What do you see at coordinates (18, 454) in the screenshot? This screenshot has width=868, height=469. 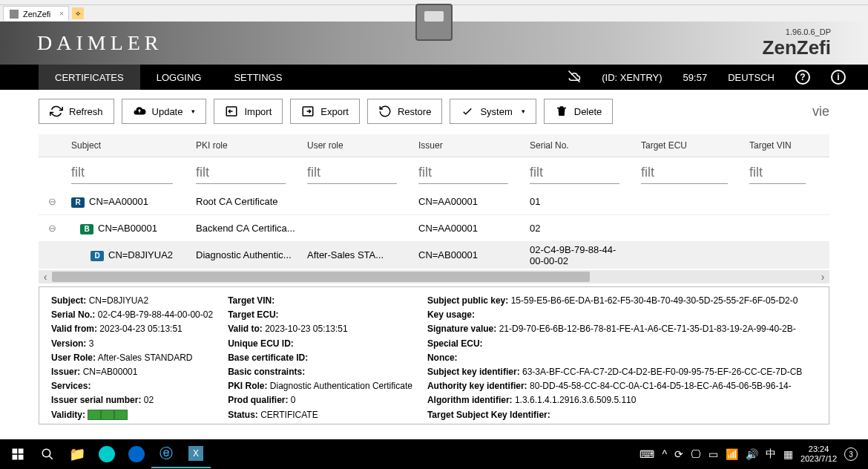 I see `start-button` at bounding box center [18, 454].